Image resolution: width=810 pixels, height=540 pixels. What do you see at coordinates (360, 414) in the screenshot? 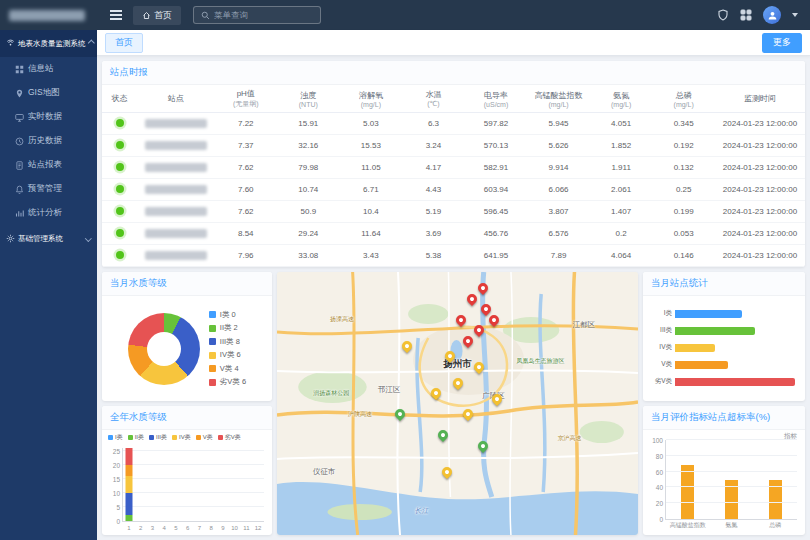
I see `map-label-road: 沪陕高速` at bounding box center [360, 414].